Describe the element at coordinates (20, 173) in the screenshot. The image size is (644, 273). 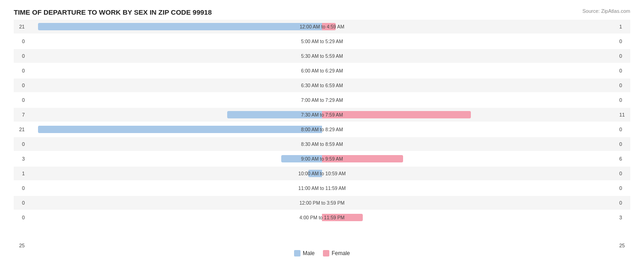
I see `male-value: 1` at that location.